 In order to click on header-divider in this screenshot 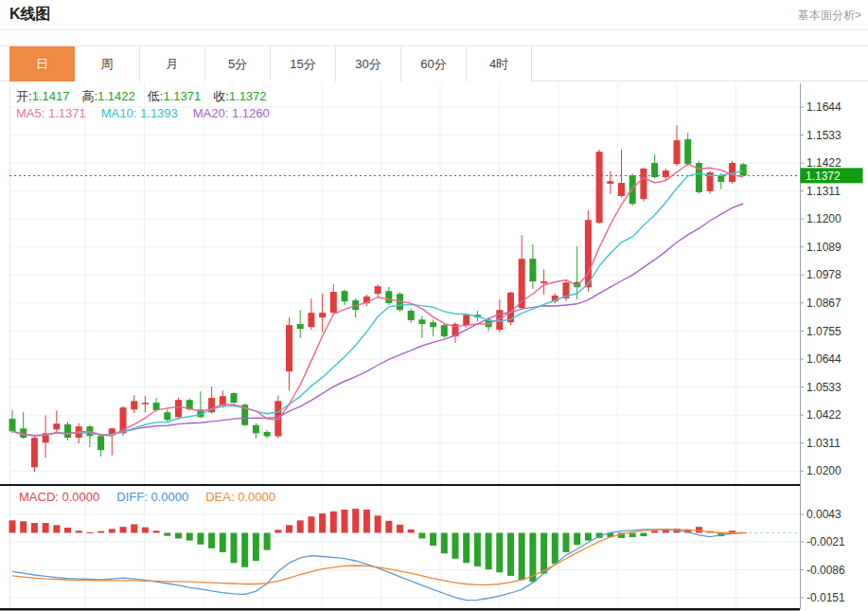, I will do `click(434, 30)`.